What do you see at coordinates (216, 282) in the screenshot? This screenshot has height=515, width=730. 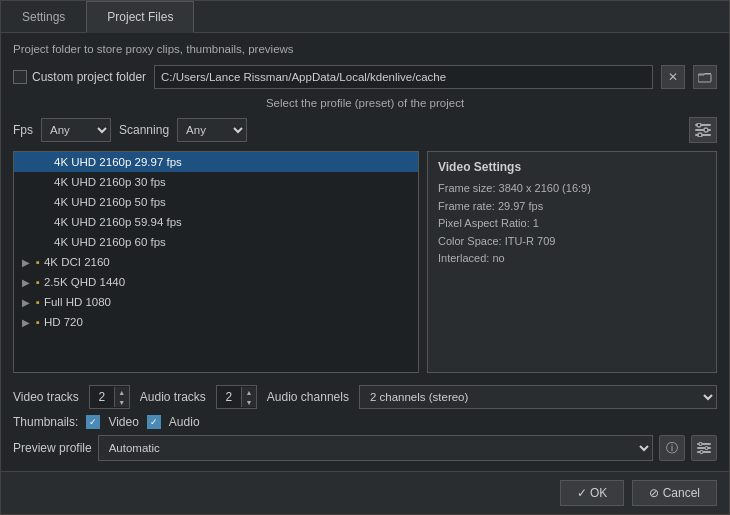 I see `list-item: ▶ ▪ 2.5K QHD 1440` at bounding box center [216, 282].